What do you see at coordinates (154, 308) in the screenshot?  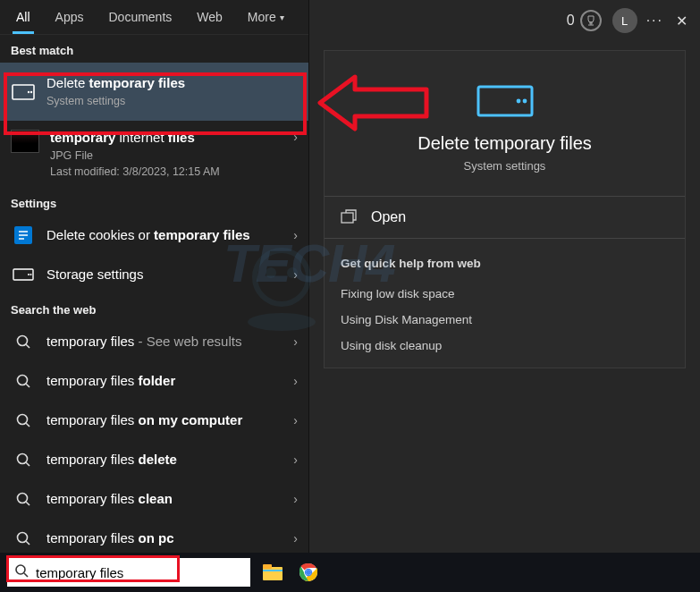 I see `section-search-web: Search the web` at bounding box center [154, 308].